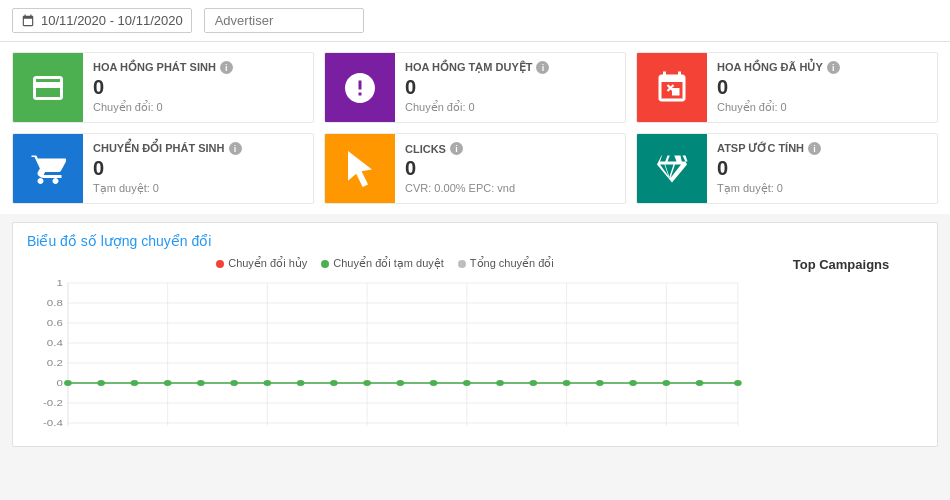 The width and height of the screenshot is (950, 500). I want to click on hoa-hong-tam-duyet-sub: Chuyển đổi: 0, so click(510, 108).